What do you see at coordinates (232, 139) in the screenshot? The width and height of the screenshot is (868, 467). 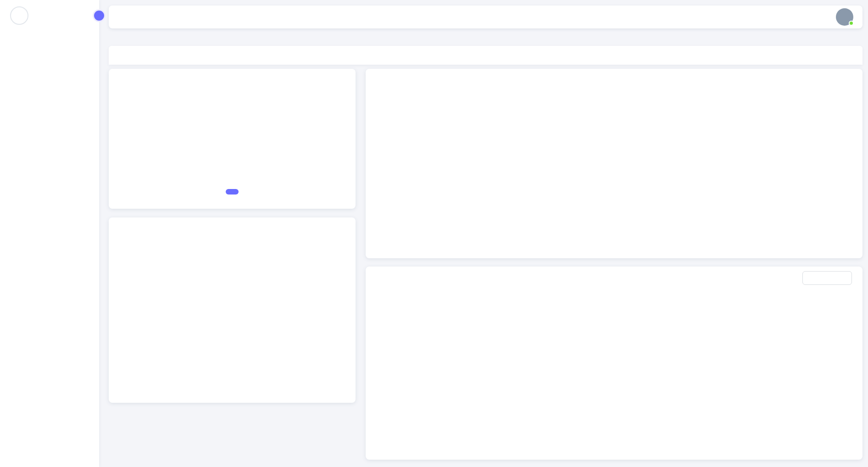 I see `project-profile-card` at bounding box center [232, 139].